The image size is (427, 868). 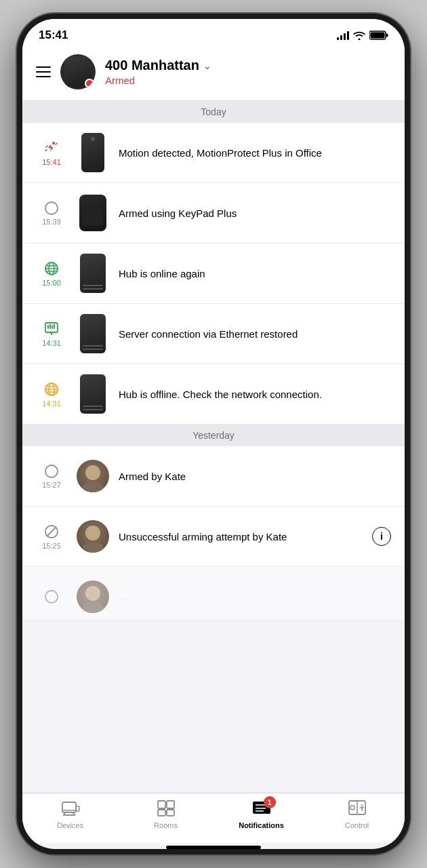 What do you see at coordinates (166, 808) in the screenshot?
I see `rooms-icon` at bounding box center [166, 808].